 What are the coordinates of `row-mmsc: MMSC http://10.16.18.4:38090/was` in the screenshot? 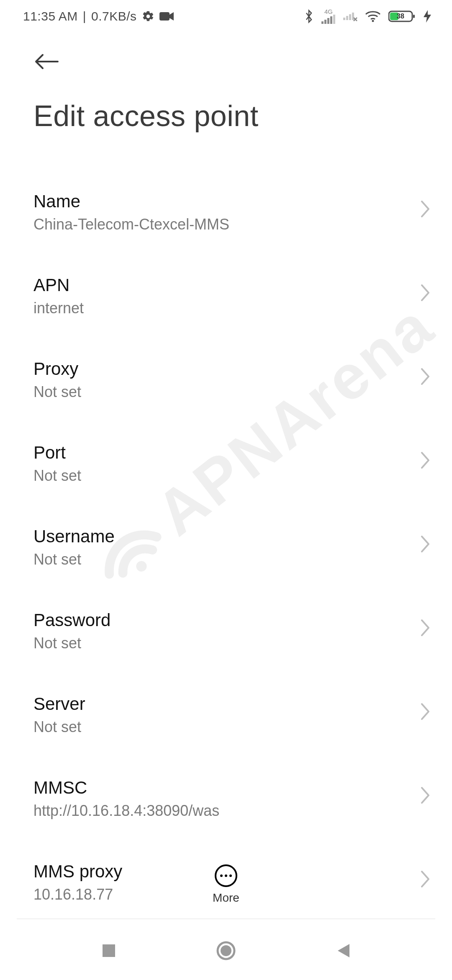 It's located at (232, 811).